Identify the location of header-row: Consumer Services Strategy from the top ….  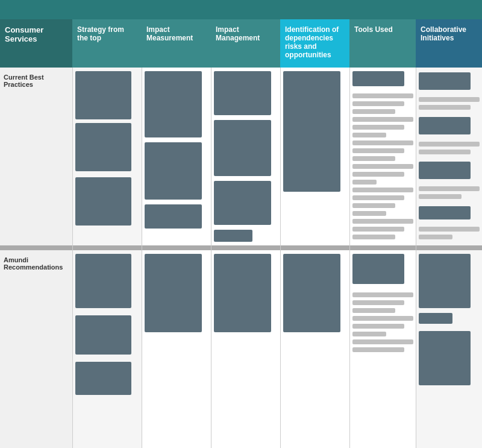
(241, 43).